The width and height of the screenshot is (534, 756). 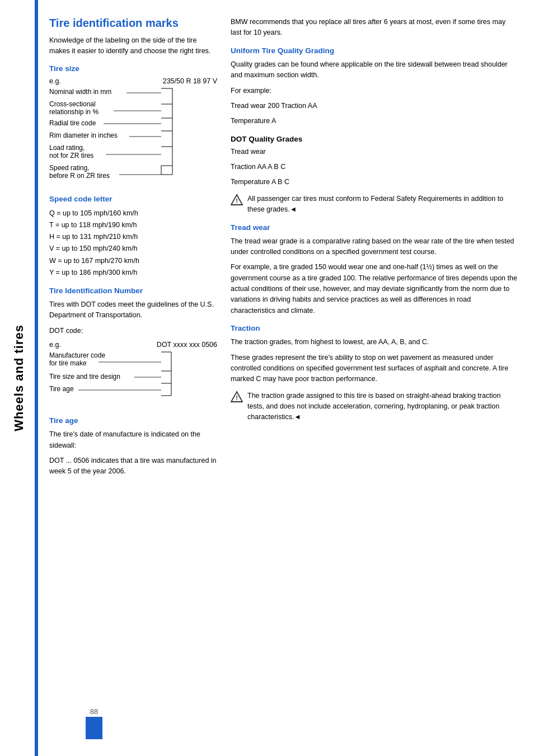 What do you see at coordinates (79, 176) in the screenshot?
I see `svg-text: before R on ZR tires` at bounding box center [79, 176].